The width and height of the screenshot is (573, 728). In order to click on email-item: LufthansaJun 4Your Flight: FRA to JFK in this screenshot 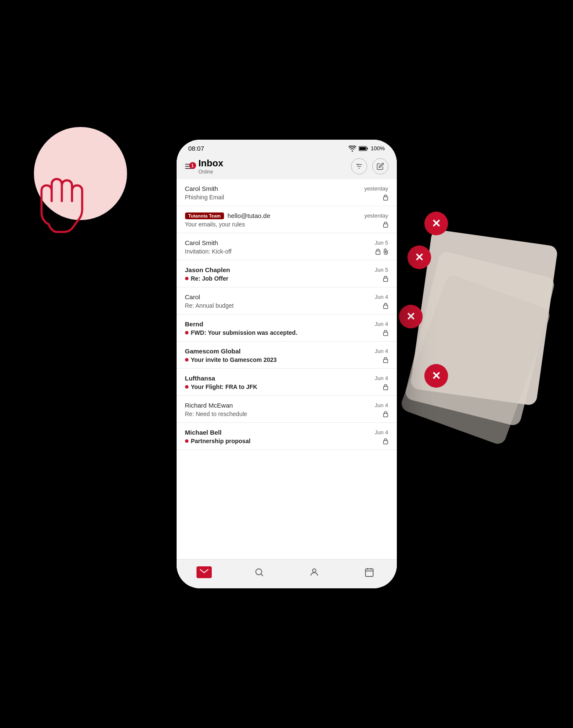, I will do `click(287, 382)`.